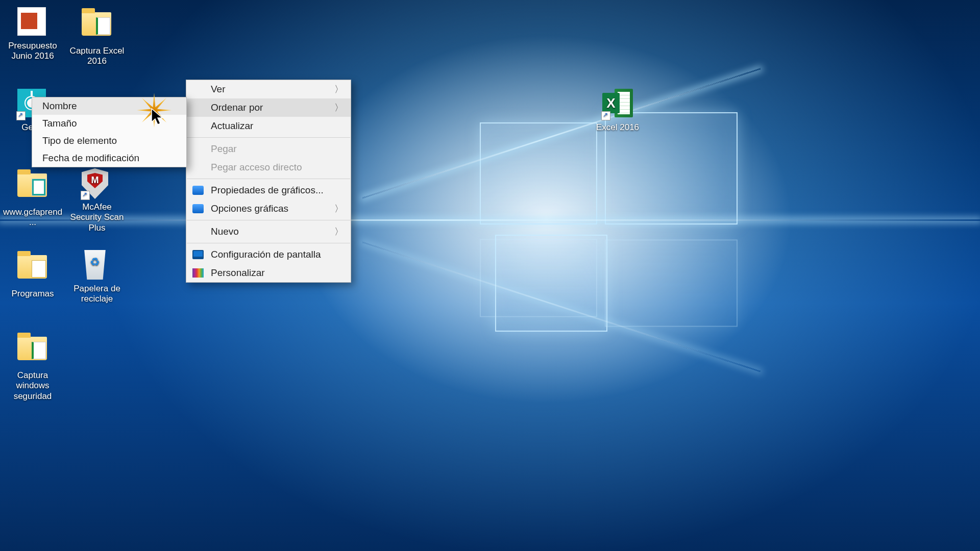 Image resolution: width=980 pixels, height=551 pixels. What do you see at coordinates (33, 198) in the screenshot?
I see `desktop-icon-gcf: www.gcfaprend...` at bounding box center [33, 198].